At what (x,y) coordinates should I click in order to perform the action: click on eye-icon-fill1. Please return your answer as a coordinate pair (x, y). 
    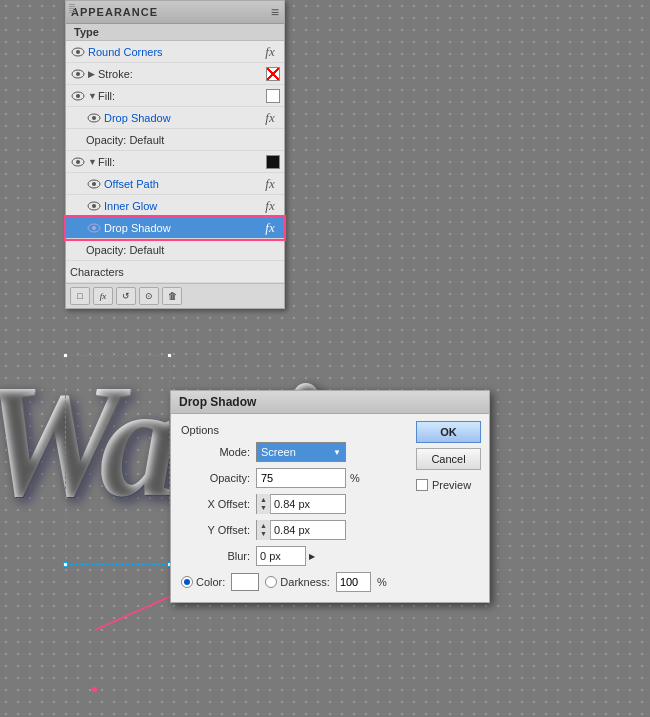
    Looking at the image, I should click on (78, 96).